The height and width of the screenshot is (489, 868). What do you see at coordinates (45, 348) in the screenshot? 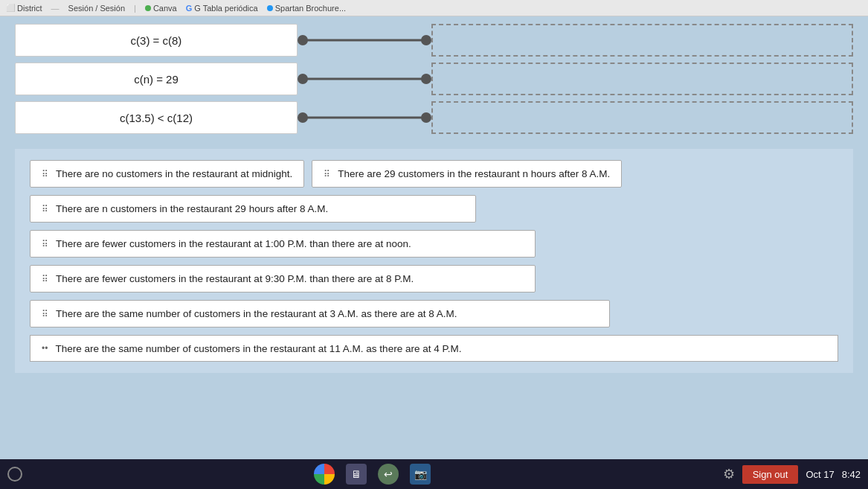
I see `drag-icon-7: ••` at bounding box center [45, 348].